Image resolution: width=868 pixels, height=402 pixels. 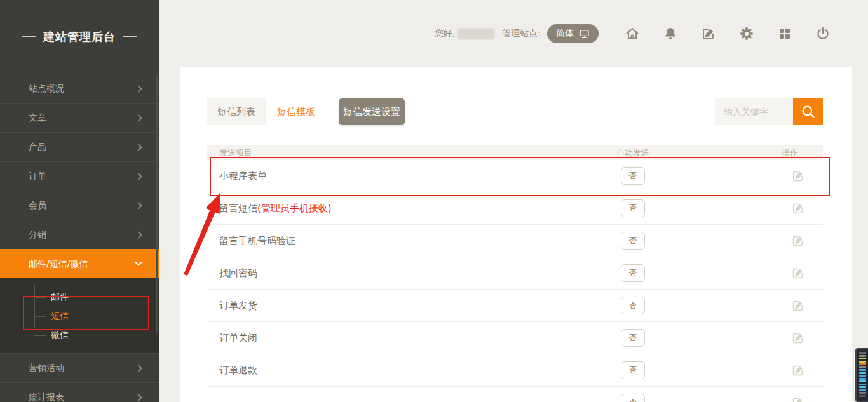 I want to click on sidebar-menu-item: 文章, so click(x=79, y=117).